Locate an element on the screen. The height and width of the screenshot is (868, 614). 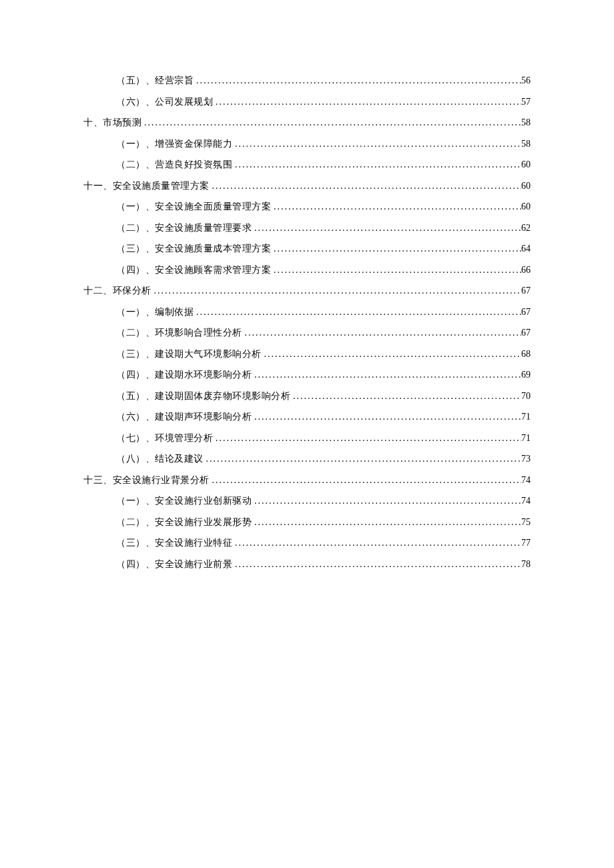
toc-entry: （四）、建设期水环境影响分析 69 is located at coordinates (307, 375).